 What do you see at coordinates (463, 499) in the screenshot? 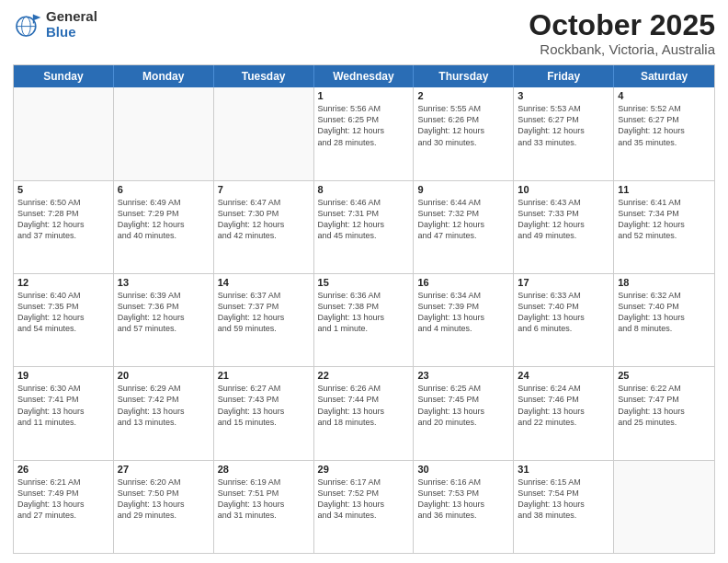
I see `day-info: Sunrise: 6:16 AM Sunset: 7:53 PM Dayligh…` at bounding box center [463, 499].